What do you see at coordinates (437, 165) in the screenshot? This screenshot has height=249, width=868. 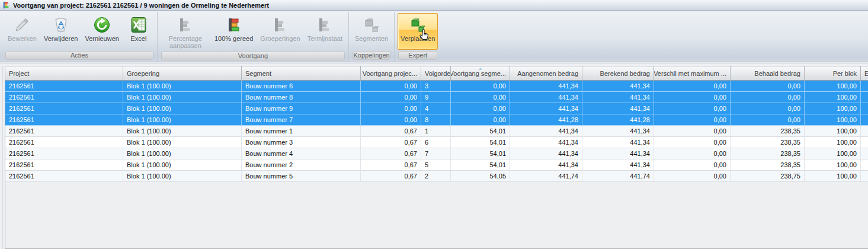 I see `table-row: 2162561Blok 1 (100.00)Bouw nummer 20,675…` at bounding box center [437, 165].